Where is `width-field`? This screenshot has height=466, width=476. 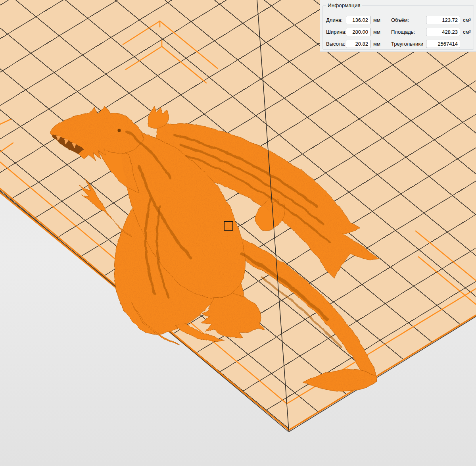
width-field is located at coordinates (358, 32).